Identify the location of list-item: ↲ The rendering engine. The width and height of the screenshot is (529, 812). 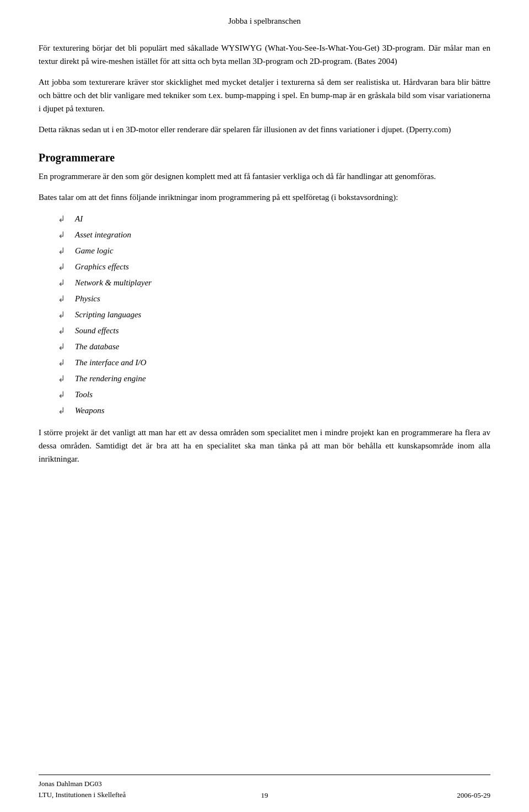
(273, 379).